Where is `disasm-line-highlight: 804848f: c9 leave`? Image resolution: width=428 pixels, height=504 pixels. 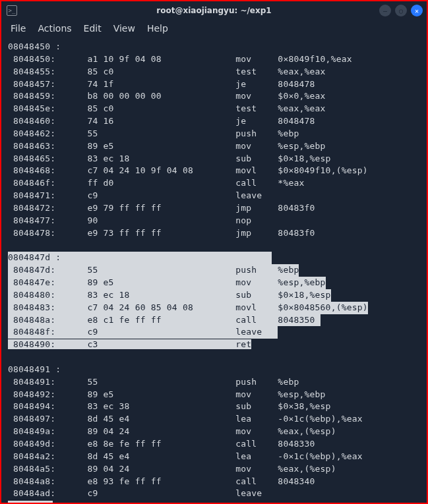
disasm-line-highlight: 804848f: c9 leave is located at coordinates (142, 332).